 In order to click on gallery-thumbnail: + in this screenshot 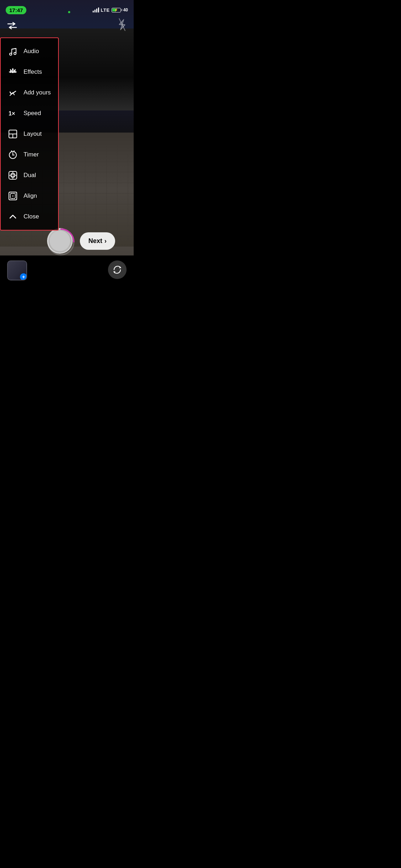, I will do `click(17, 270)`.